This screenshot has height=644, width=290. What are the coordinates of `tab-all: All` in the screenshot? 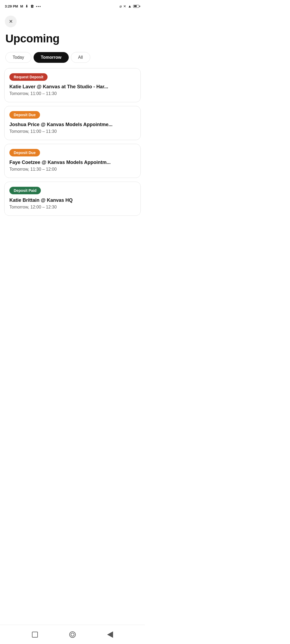 It's located at (81, 57).